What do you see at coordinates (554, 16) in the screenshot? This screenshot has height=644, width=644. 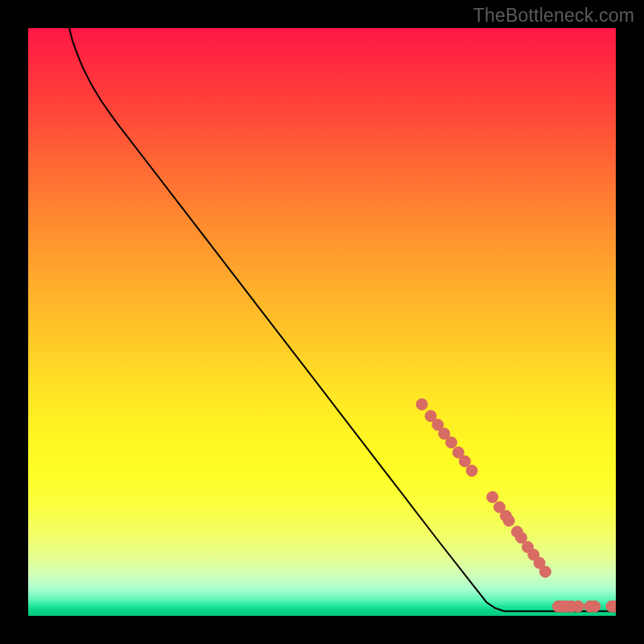 I see `watermark-text: TheBottleneck.com` at bounding box center [554, 16].